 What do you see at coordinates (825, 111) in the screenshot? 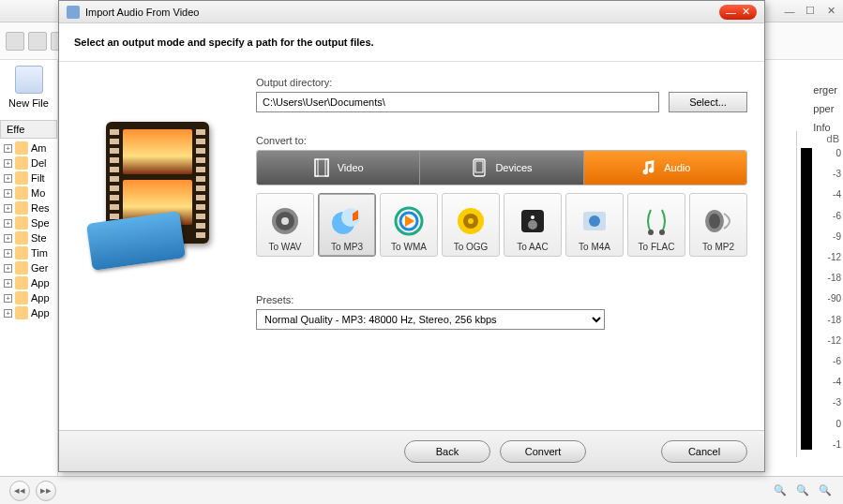
I see `right-side-labels: erger pper Info` at bounding box center [825, 111].